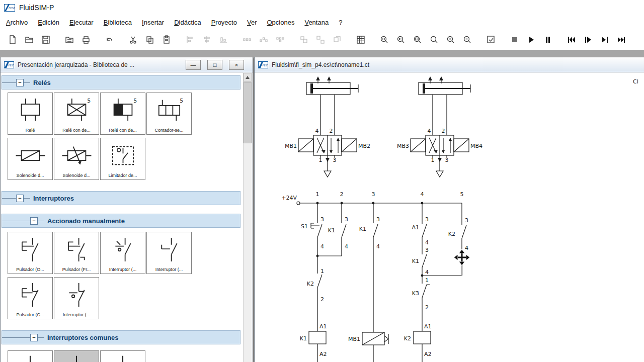 Image resolution: width=644 pixels, height=362 pixels. Describe the element at coordinates (531, 40) in the screenshot. I see `play-button` at that location.